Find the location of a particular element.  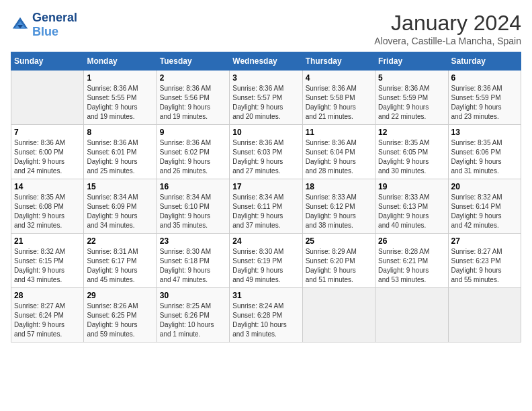

day-number: 11 is located at coordinates (339, 132).